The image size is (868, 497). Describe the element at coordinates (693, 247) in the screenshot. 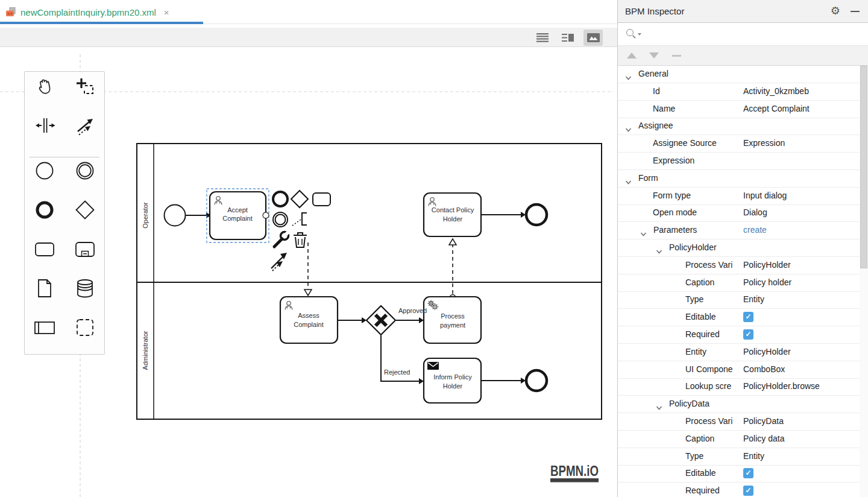

I see `property-label: PolicyHolder` at that location.